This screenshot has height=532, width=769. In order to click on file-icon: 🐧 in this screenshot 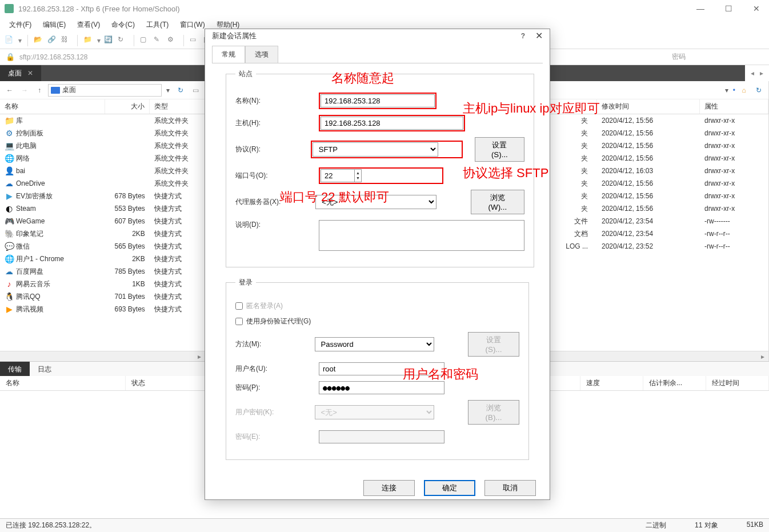, I will do `click(9, 297)`.